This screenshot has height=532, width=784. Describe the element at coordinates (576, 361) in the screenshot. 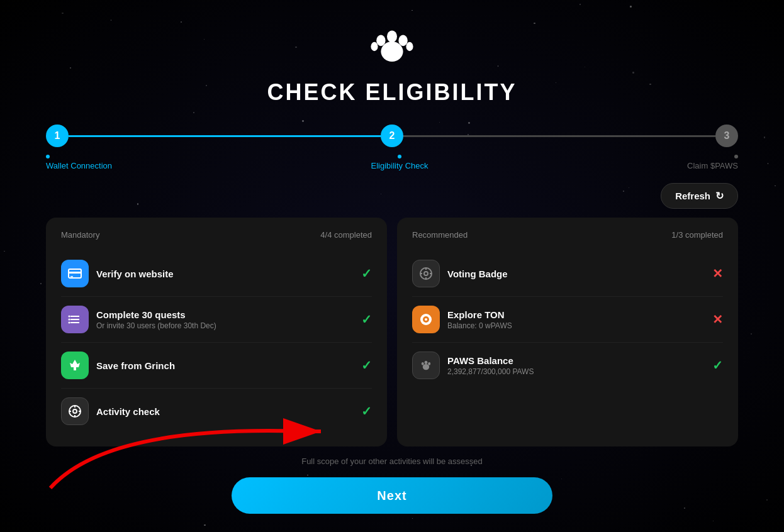

I see `task-paws-balance-name: PAWS Balance` at that location.